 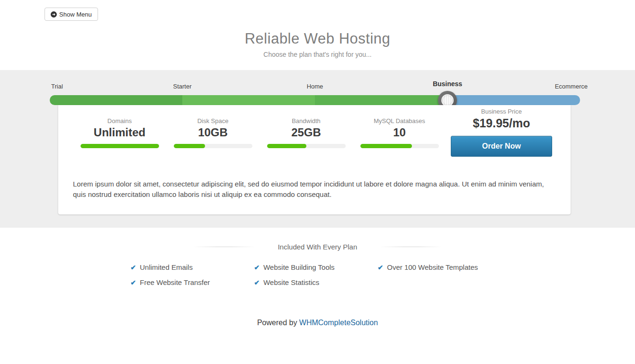 What do you see at coordinates (192, 283) in the screenshot?
I see `list-item: ✔ Free Website Transfer` at bounding box center [192, 283].